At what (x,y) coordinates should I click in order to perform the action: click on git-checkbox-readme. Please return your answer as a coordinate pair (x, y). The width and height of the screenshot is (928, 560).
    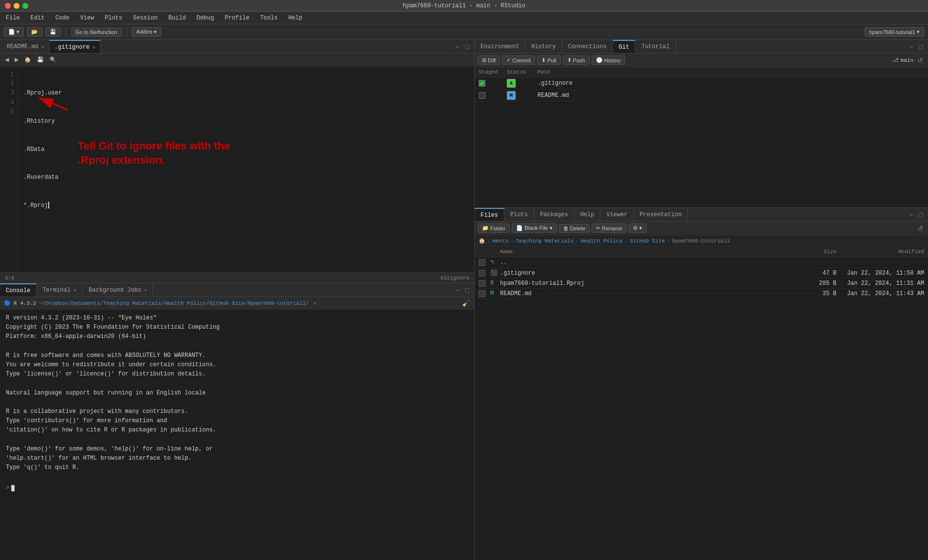
    Looking at the image, I should click on (482, 95).